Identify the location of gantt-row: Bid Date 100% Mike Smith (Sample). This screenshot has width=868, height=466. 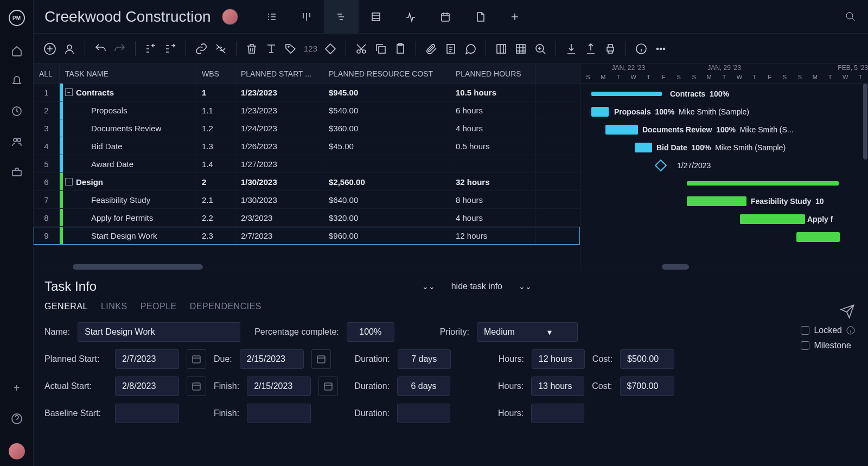
(724, 148).